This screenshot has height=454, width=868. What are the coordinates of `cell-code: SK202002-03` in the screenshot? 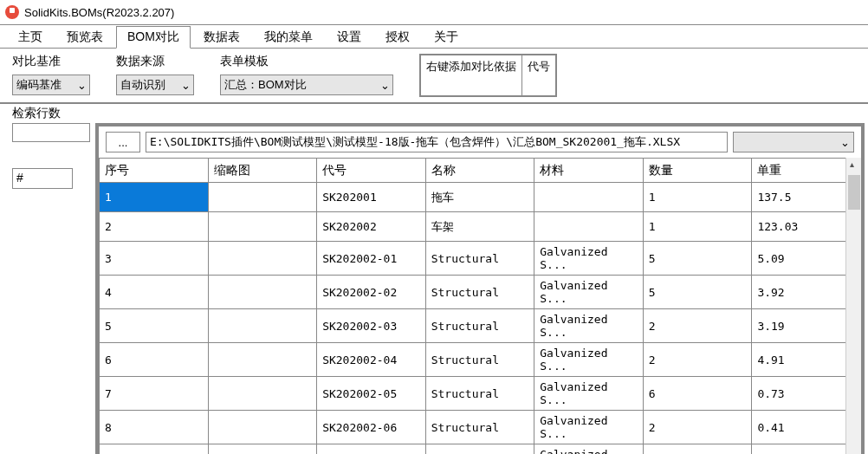 It's located at (372, 326).